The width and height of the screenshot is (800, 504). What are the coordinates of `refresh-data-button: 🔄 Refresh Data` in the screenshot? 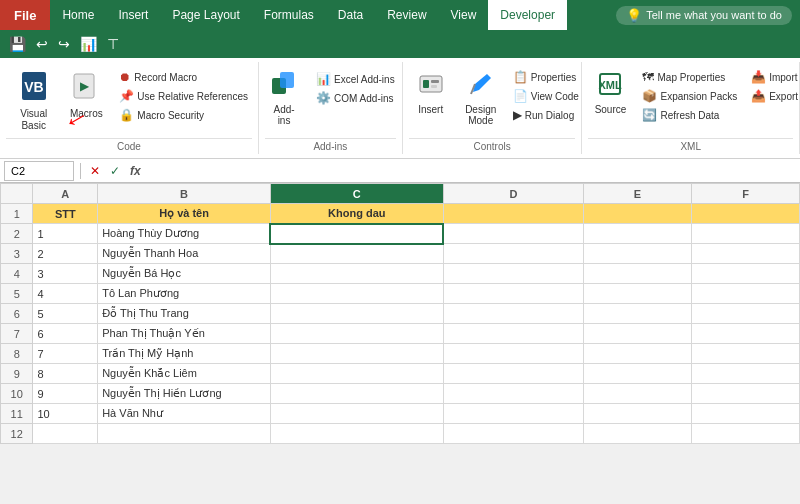 It's located at (690, 115).